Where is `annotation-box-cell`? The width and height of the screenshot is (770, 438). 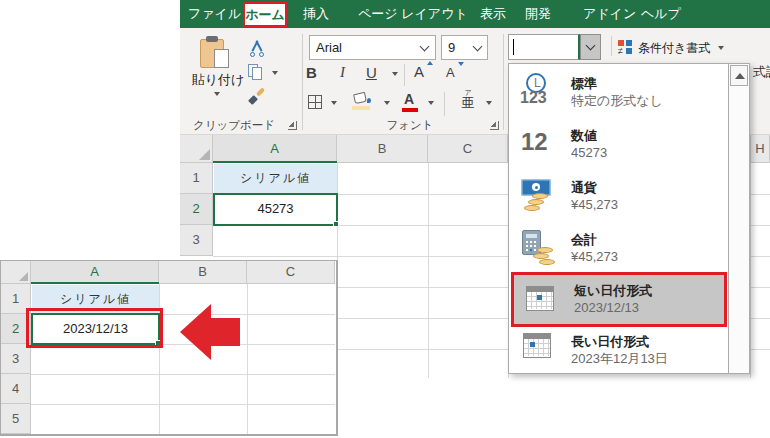 annotation-box-cell is located at coordinates (94, 328).